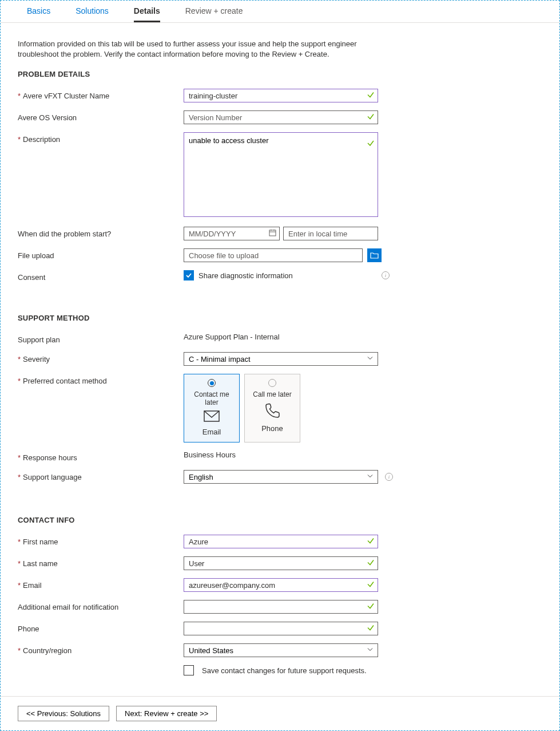 The height and width of the screenshot is (731, 560). Describe the element at coordinates (39, 11) in the screenshot. I see `tab-basics: Basics` at that location.